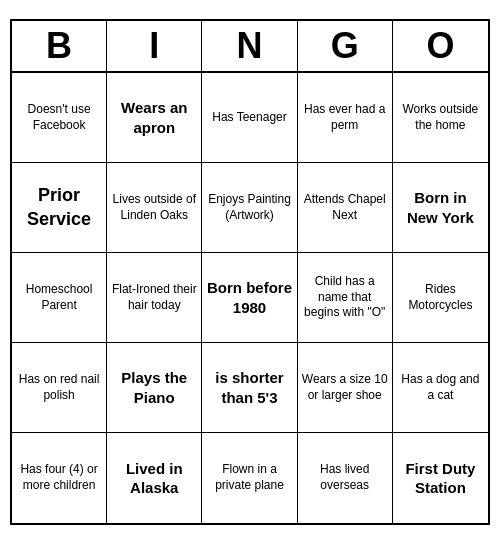  I want to click on bingo-cell-18: Wears a size 10 or larger shoe, so click(346, 388).